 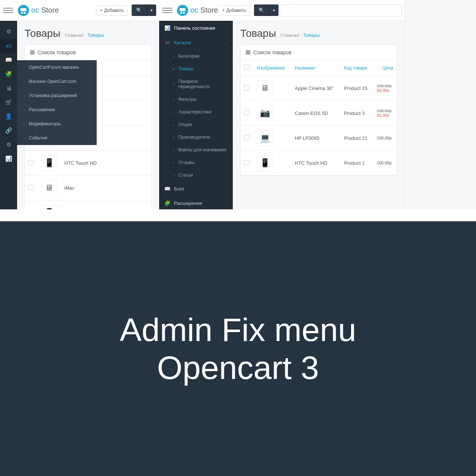 I want to click on flyout-item: Модификаторы, so click(x=57, y=124).